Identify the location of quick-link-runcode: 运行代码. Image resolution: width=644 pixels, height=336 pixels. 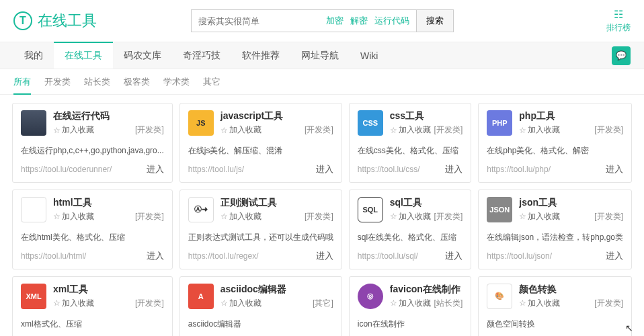
(392, 21).